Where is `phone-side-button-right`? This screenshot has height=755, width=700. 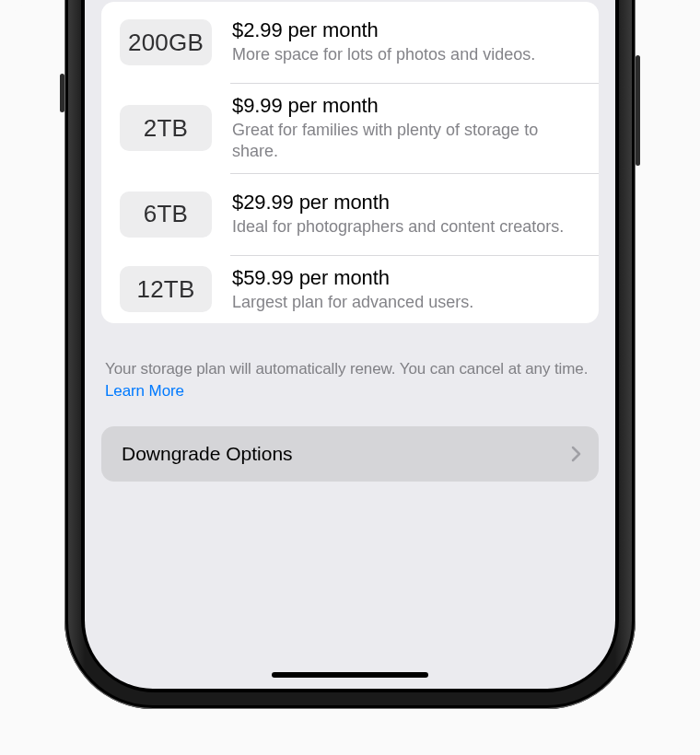 phone-side-button-right is located at coordinates (637, 110).